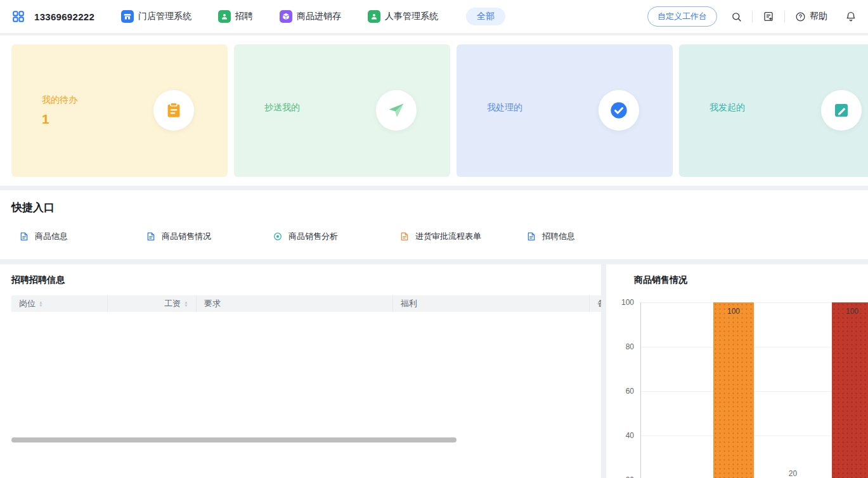 Image resolution: width=868 pixels, height=478 pixels. Describe the element at coordinates (411, 16) in the screenshot. I see `nav-app-label: 人事管理系统` at that location.